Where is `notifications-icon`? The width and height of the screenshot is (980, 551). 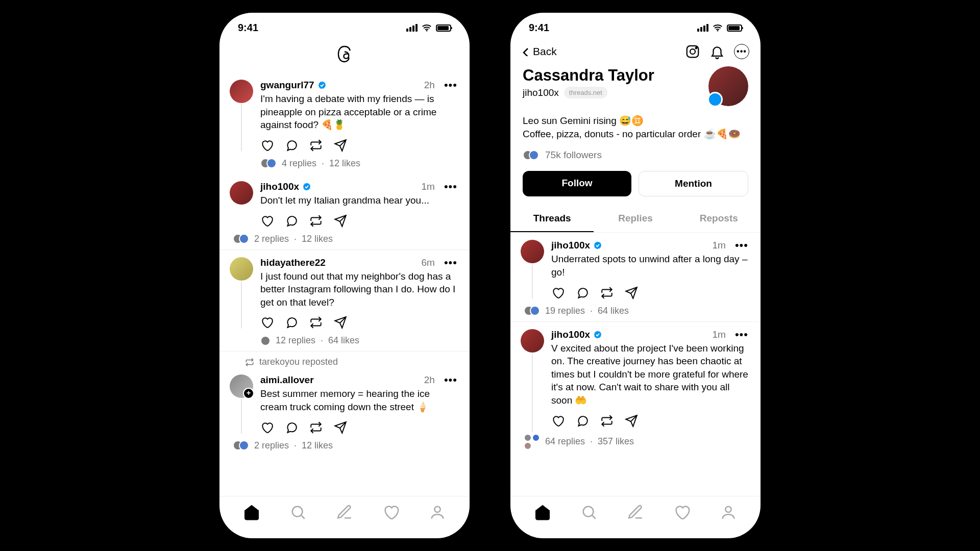
notifications-icon is located at coordinates (717, 52).